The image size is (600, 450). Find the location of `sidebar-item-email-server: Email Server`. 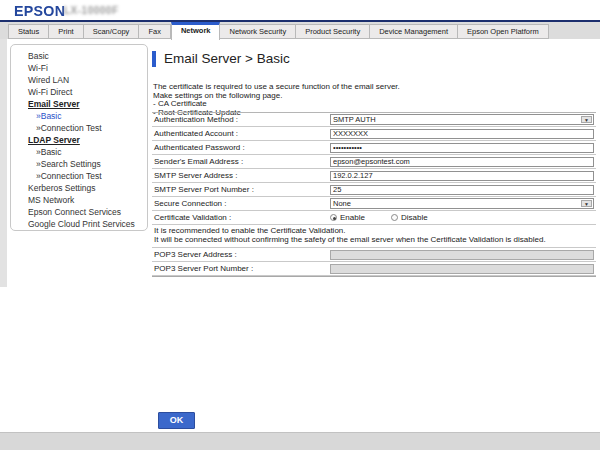

sidebar-item-email-server: Email Server is located at coordinates (79, 104).